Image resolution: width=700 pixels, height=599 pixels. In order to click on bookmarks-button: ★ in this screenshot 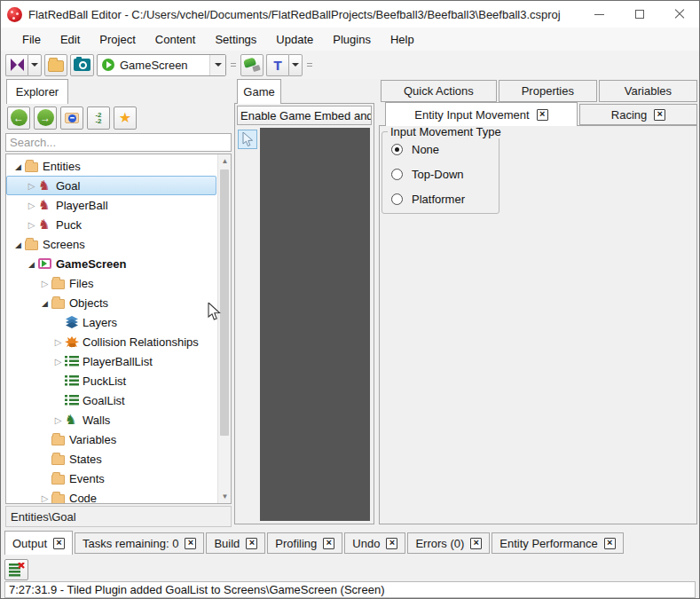, I will do `click(125, 118)`.